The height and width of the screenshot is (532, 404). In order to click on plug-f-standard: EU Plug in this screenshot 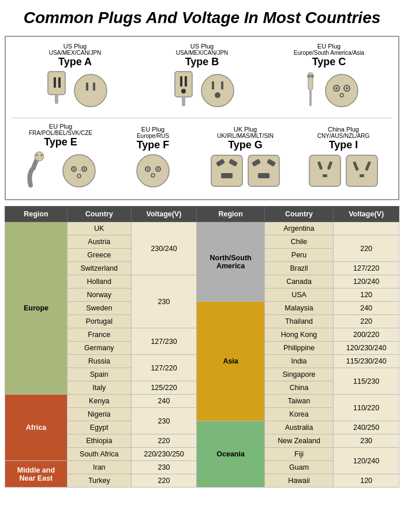, I will do `click(153, 129)`.